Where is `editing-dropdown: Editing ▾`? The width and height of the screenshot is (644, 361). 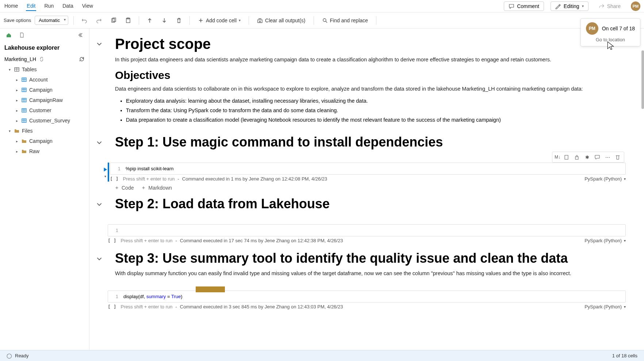 editing-dropdown: Editing ▾ is located at coordinates (570, 6).